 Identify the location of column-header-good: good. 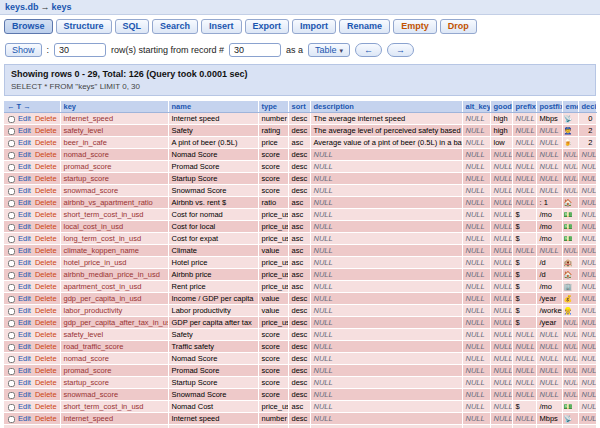
(501, 107).